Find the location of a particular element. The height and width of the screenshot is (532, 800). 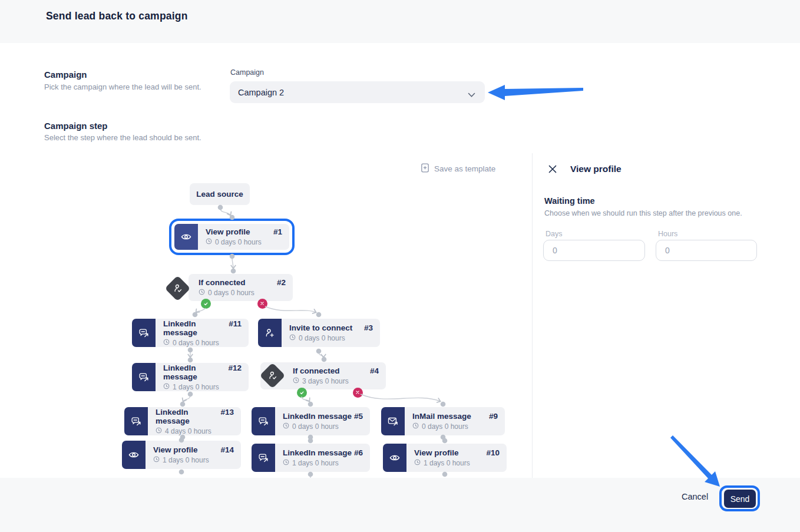

node-number: #4 is located at coordinates (375, 371).